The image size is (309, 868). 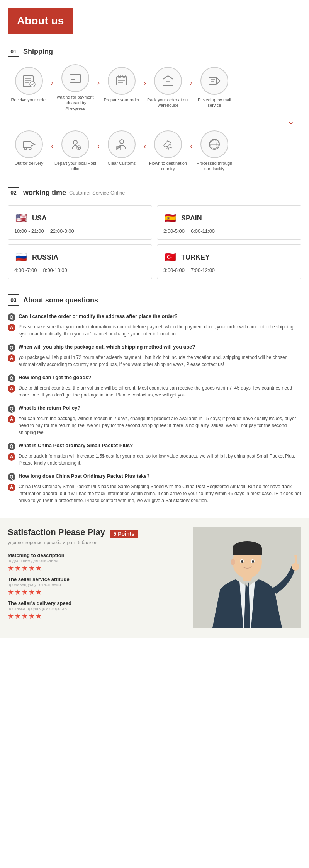 I want to click on time-card-spain: 🇪🇸 SPAIN 2:00-5:00 6:00-11:00, so click(x=229, y=223).